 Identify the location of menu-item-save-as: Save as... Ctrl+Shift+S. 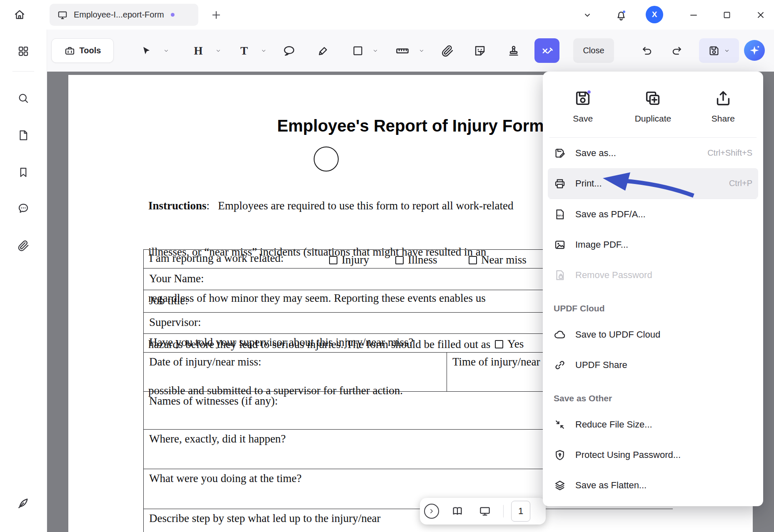
(653, 153).